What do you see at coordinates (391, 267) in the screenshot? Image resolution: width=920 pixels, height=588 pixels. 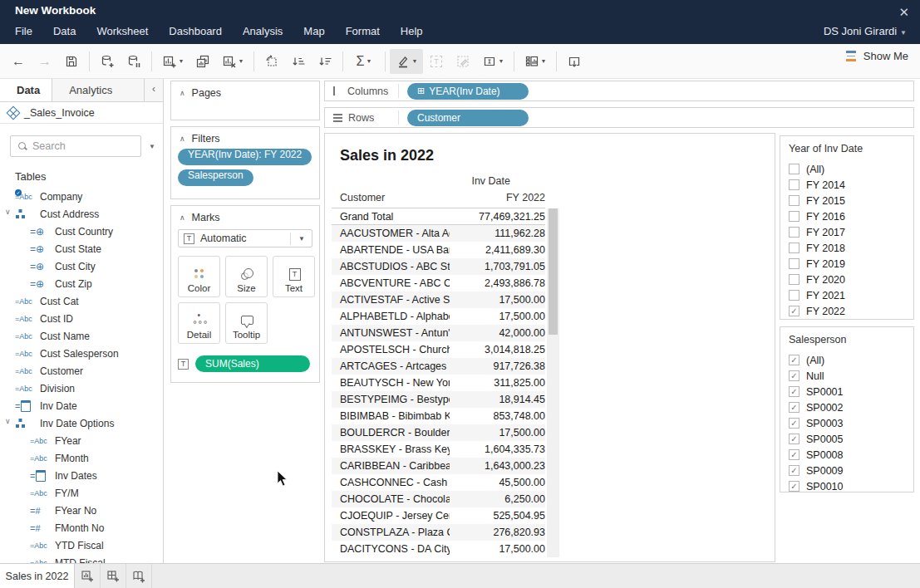 I see `customer-cell: ABCSTUDIOS - ABC Studi..` at bounding box center [391, 267].